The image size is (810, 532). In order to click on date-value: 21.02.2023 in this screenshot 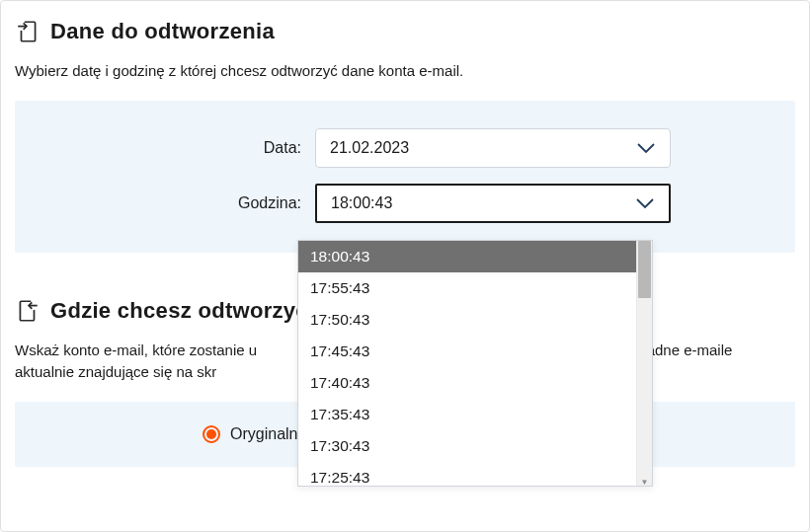, I will do `click(369, 148)`.